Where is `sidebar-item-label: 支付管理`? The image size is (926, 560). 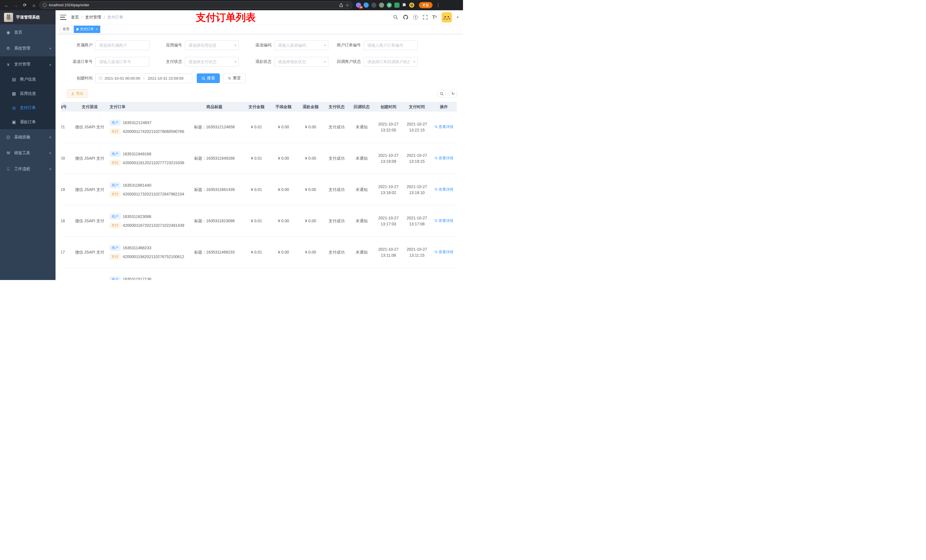
sidebar-item-label: 支付管理 is located at coordinates (22, 64).